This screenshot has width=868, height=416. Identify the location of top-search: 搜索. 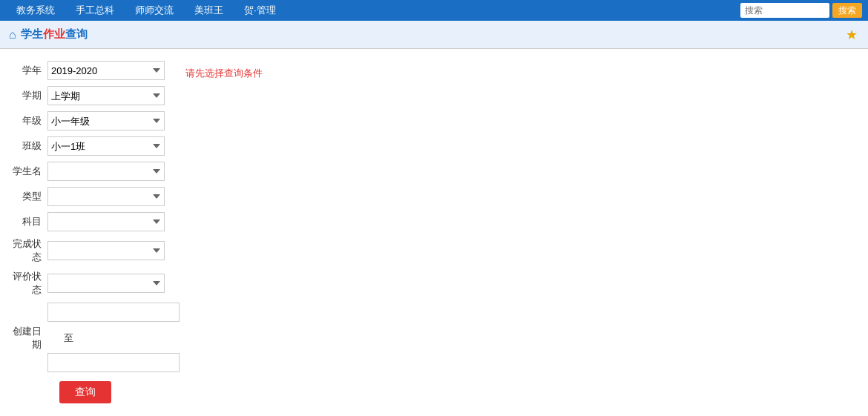
(801, 10).